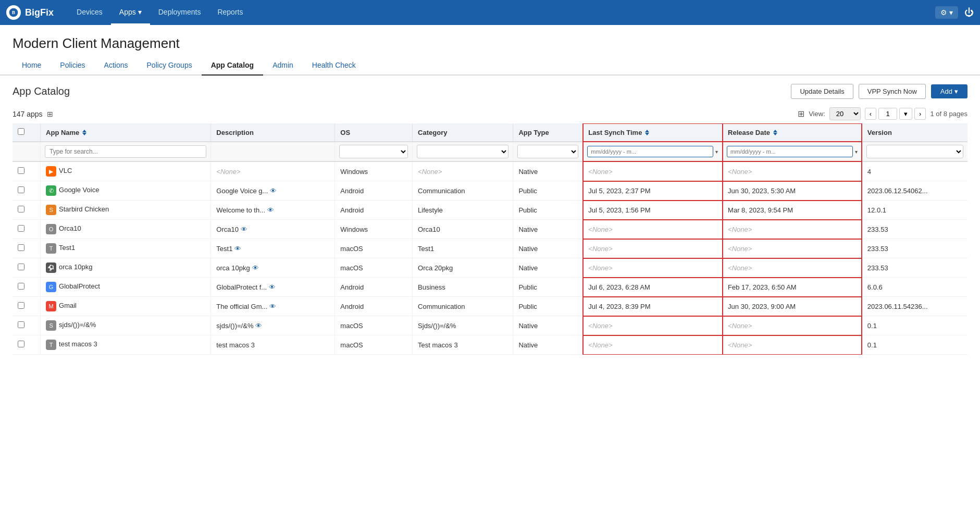 This screenshot has width=980, height=513. I want to click on add-label: Add, so click(946, 92).